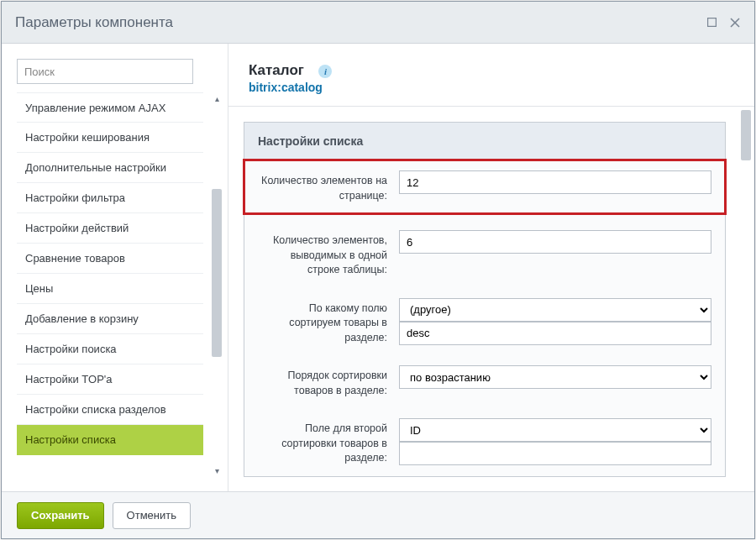 This screenshot has width=756, height=540. What do you see at coordinates (485, 186) in the screenshot?
I see `field-page-count: Количество элементов на странице:` at bounding box center [485, 186].